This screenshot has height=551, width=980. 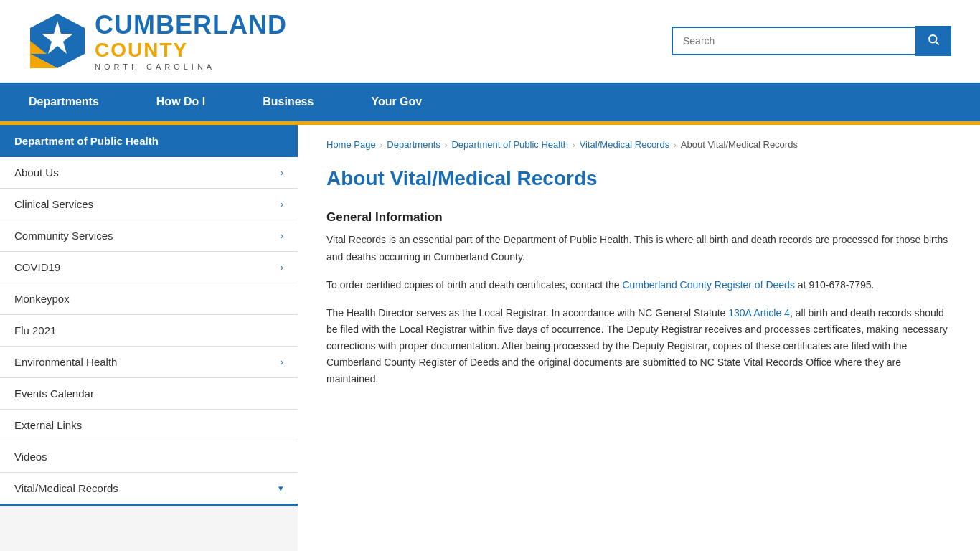 I want to click on search-input, so click(x=793, y=41).